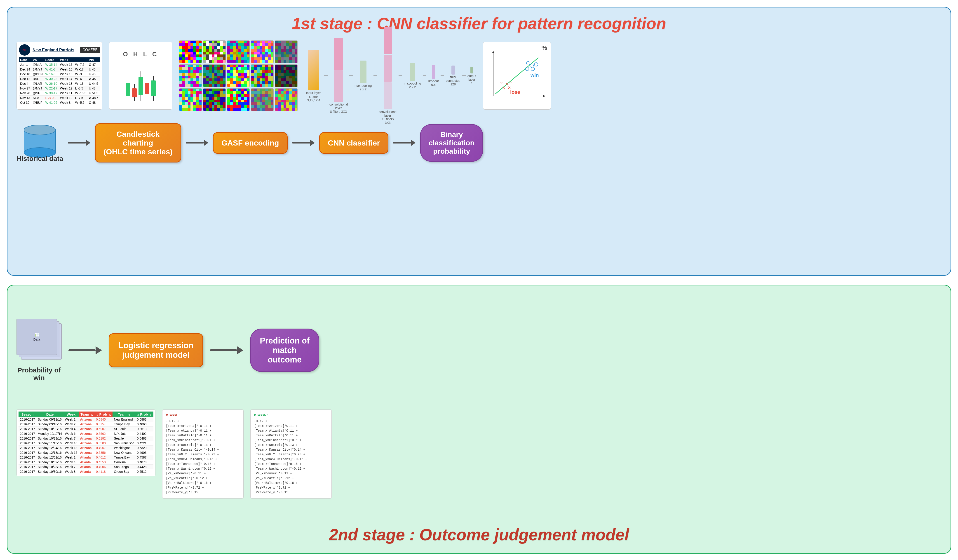 The width and height of the screenshot is (958, 560). Describe the element at coordinates (39, 374) in the screenshot. I see `prob-win-label: Probability of win` at that location.